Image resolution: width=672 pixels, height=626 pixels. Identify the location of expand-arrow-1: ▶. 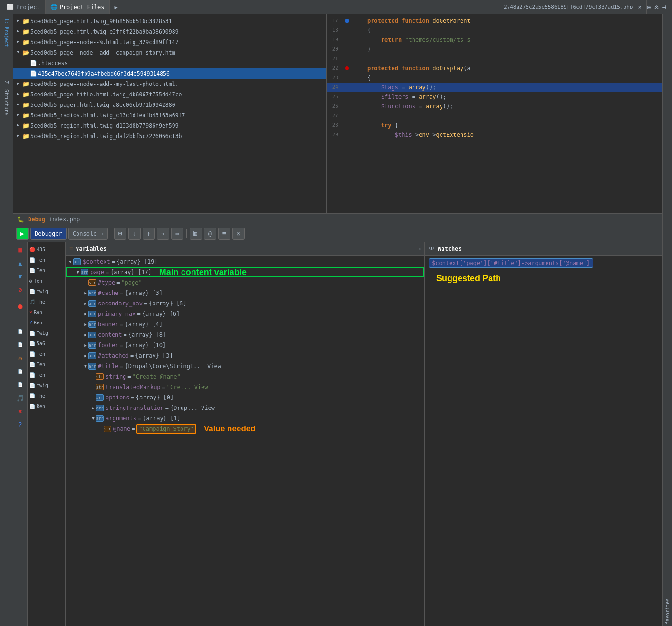
(18, 32).